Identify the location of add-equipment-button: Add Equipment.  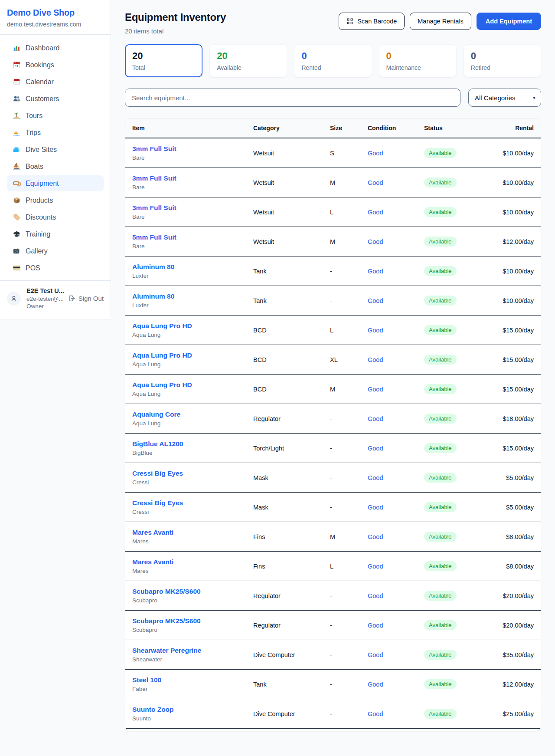
(509, 21).